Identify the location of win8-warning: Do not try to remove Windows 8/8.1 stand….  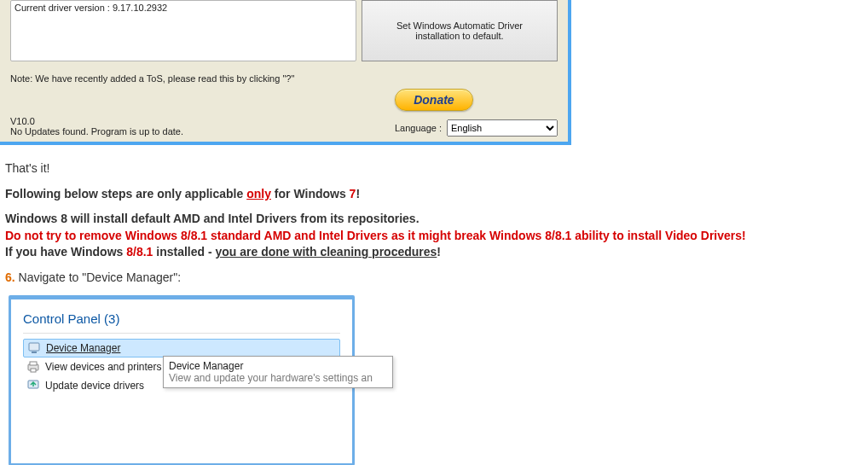
(375, 235).